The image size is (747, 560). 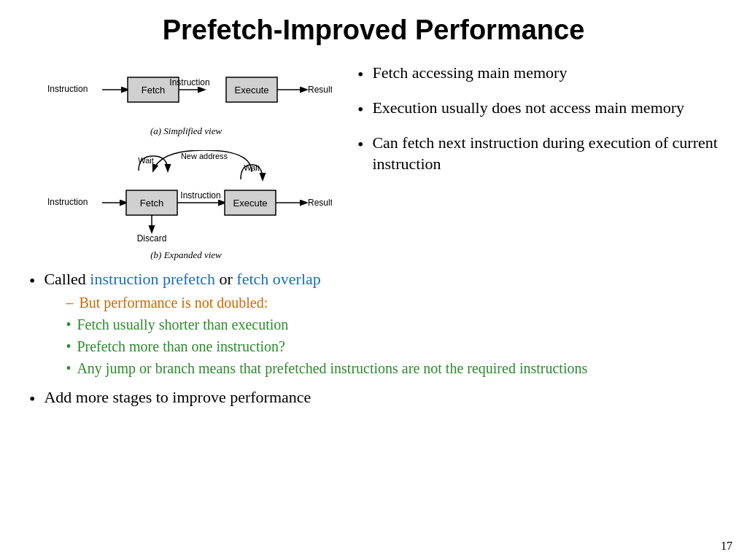 I want to click on fetch-overlap-text: fetch overlap, so click(x=279, y=279).